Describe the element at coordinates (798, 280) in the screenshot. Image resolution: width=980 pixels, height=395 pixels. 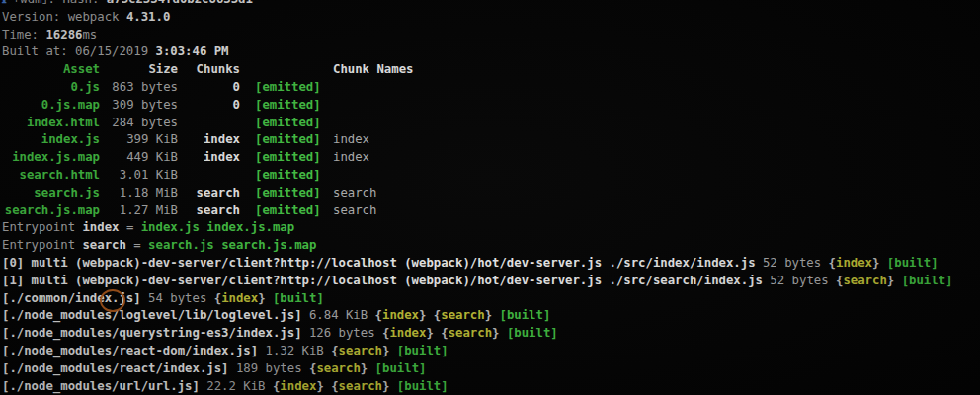
I see `module-size: 52 bytes` at that location.